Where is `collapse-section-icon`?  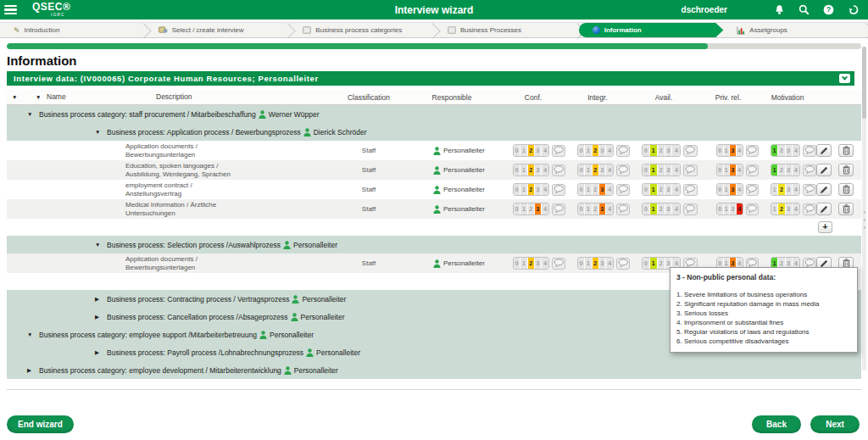 collapse-section-icon is located at coordinates (844, 78).